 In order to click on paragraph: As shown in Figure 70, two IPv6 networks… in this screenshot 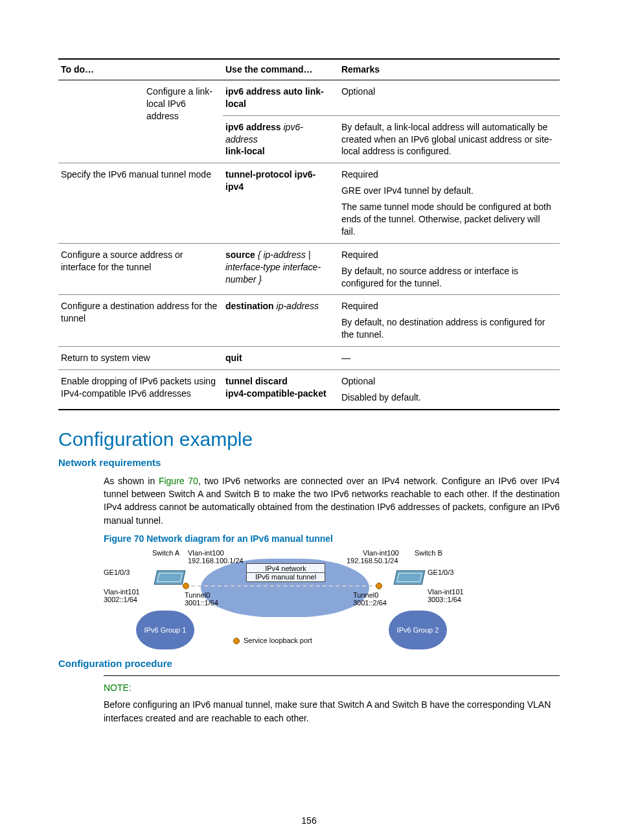, I will do `click(332, 500)`.